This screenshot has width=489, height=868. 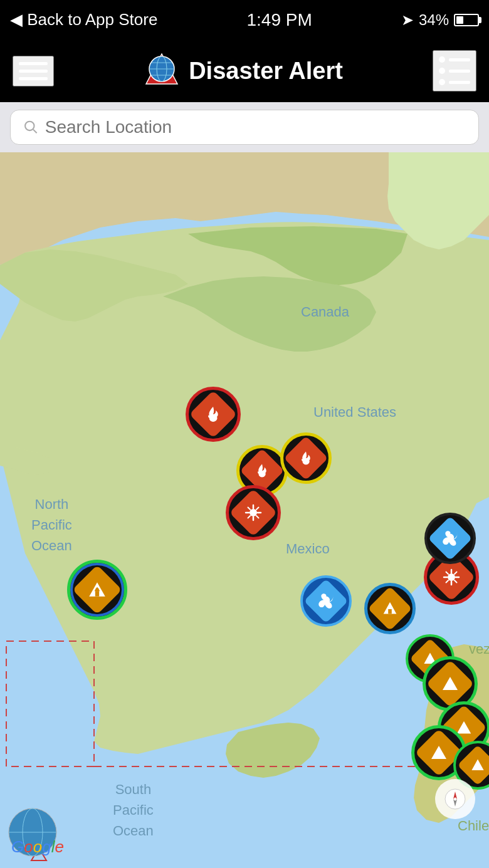 What do you see at coordinates (84, 20) in the screenshot?
I see `back-button: ◀ Back to App Store` at bounding box center [84, 20].